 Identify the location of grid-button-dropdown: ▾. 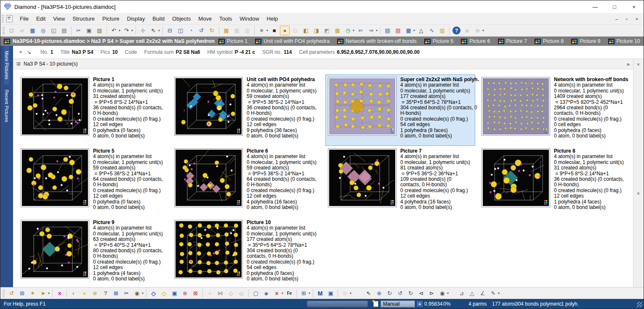
(351, 293).